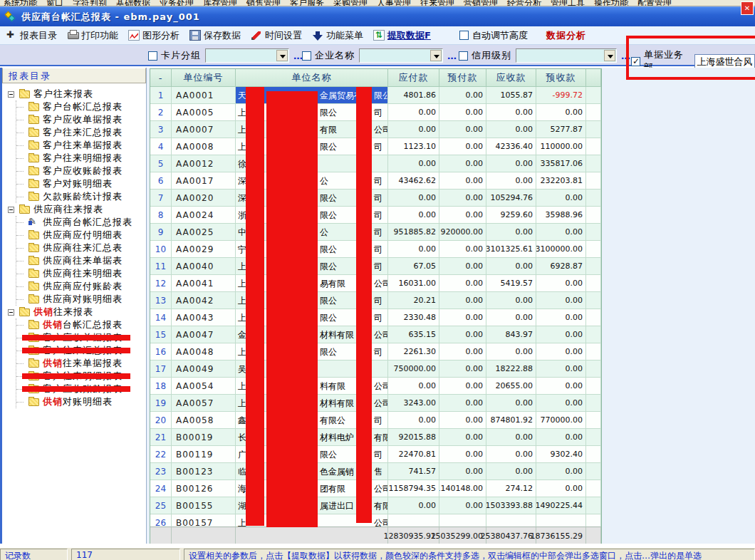 The width and height of the screenshot is (755, 560). What do you see at coordinates (204, 403) in the screenshot?
I see `unit-id-cell: AA0057` at bounding box center [204, 403].